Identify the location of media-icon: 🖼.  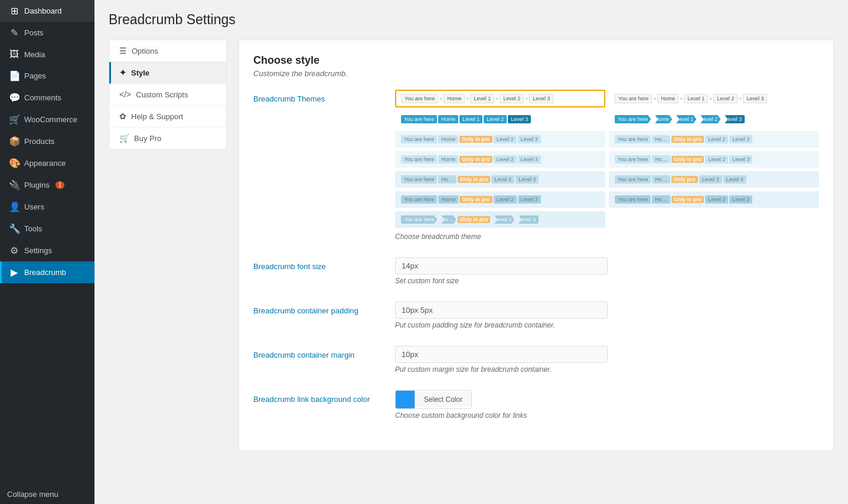
(14, 54).